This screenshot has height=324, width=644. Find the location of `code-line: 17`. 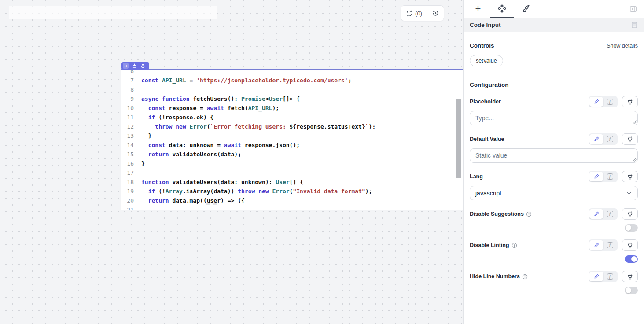

code-line: 17 is located at coordinates (292, 173).